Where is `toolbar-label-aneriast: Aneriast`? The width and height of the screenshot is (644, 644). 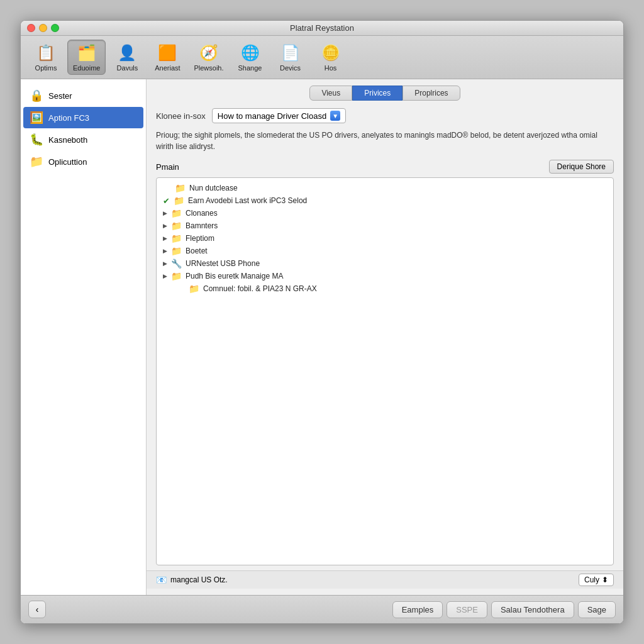 toolbar-label-aneriast: Aneriast is located at coordinates (167, 68).